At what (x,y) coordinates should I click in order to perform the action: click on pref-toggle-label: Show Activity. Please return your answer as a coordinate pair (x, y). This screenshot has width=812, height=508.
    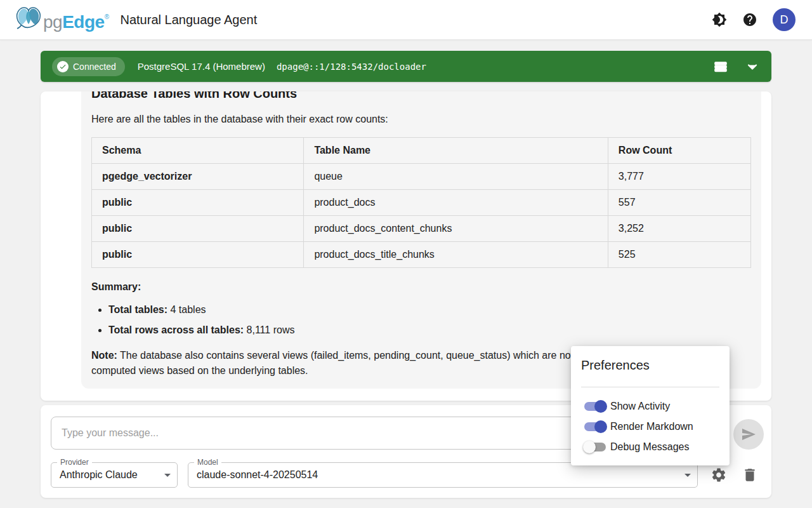
    Looking at the image, I should click on (640, 406).